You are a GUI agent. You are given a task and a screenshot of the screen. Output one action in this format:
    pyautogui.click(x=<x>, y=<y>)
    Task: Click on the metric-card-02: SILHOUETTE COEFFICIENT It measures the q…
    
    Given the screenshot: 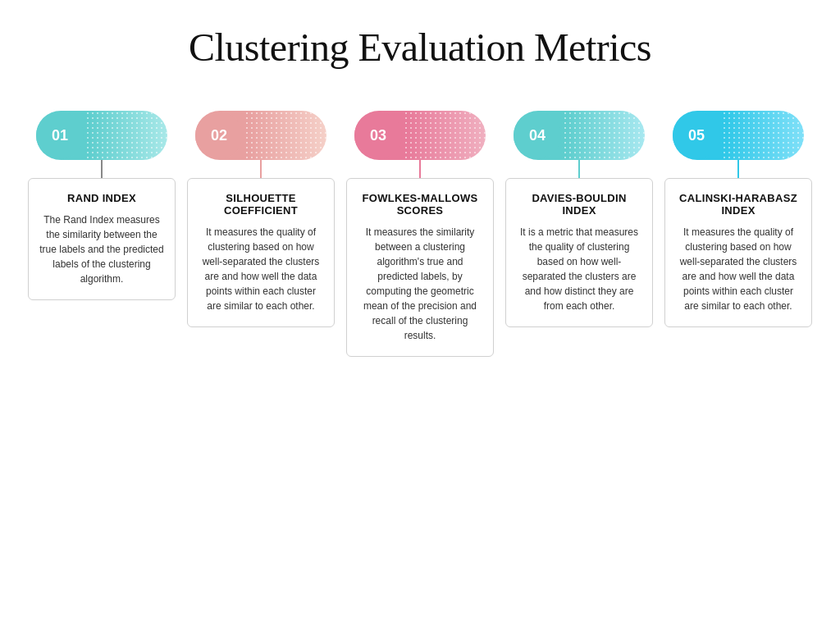 What is the action you would take?
    pyautogui.click(x=261, y=253)
    